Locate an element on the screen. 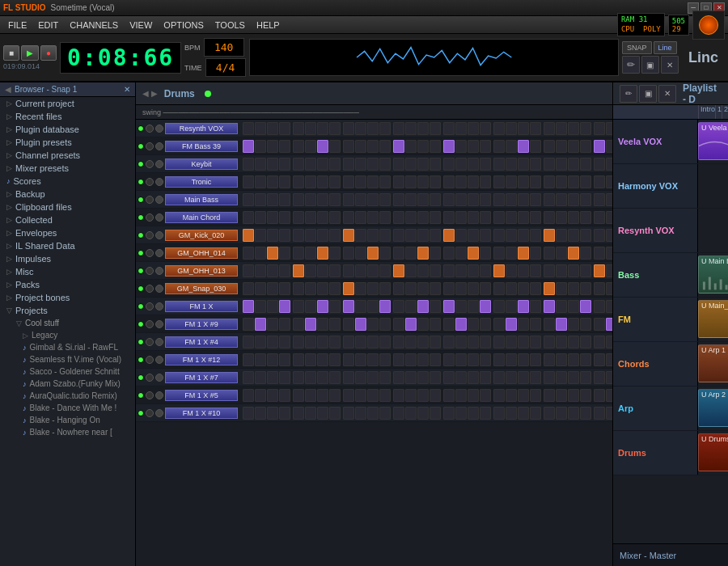 This screenshot has height=566, width=728. menu-view: VIEW is located at coordinates (141, 25).